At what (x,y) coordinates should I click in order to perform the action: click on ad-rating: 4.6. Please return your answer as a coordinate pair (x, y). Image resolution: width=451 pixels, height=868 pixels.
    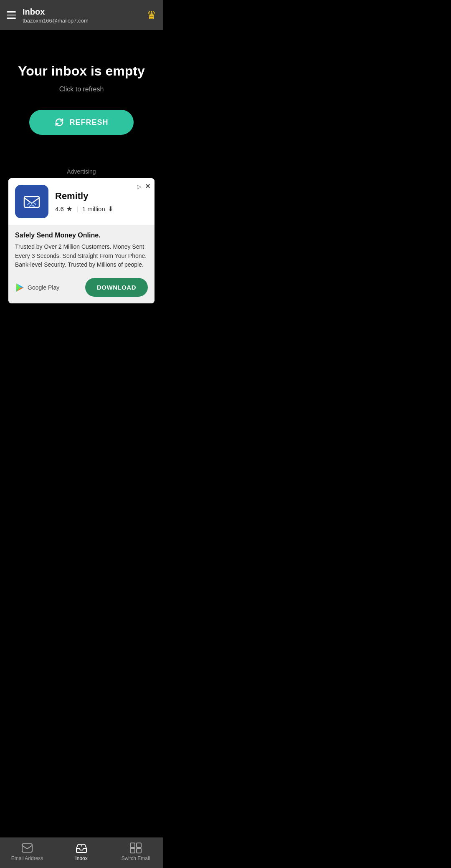
    Looking at the image, I should click on (59, 209).